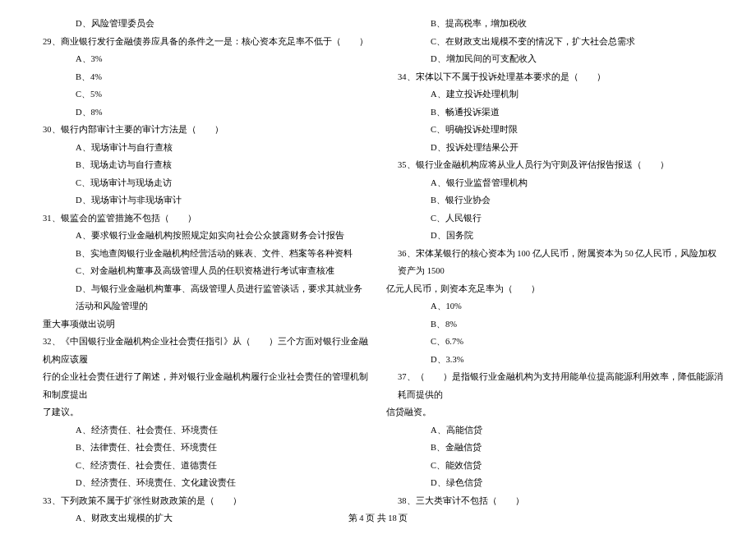 Image resolution: width=756 pixels, height=534 pixels. What do you see at coordinates (201, 386) in the screenshot?
I see `continuation-line: 行的企业社会责任进行了阐述，并对银行业金融机构履行企业社会责任的管理机制和制度提…` at bounding box center [201, 386].